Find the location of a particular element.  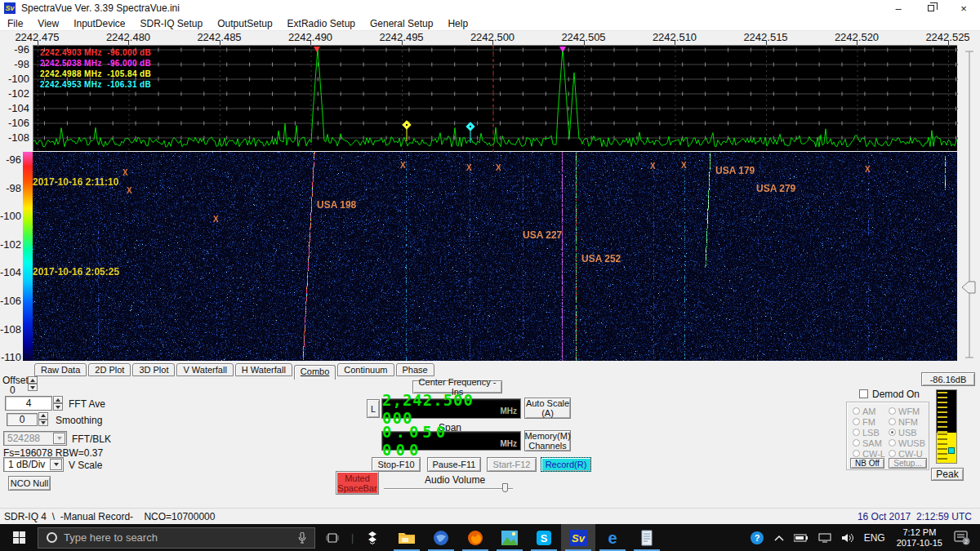

tab-3d-plot: 3D Plot is located at coordinates (154, 370).